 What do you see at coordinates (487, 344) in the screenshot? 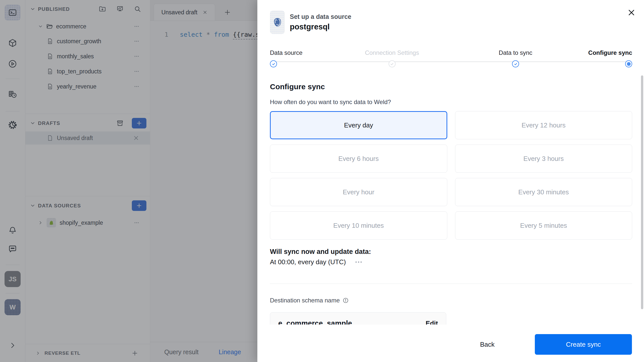
I see `back-button: Back` at bounding box center [487, 344].